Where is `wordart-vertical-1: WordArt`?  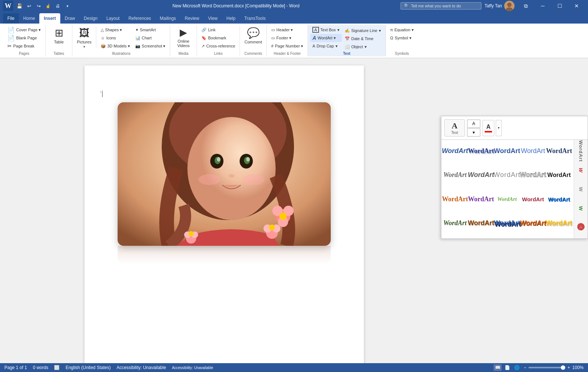 wordart-vertical-1: WordArt is located at coordinates (581, 151).